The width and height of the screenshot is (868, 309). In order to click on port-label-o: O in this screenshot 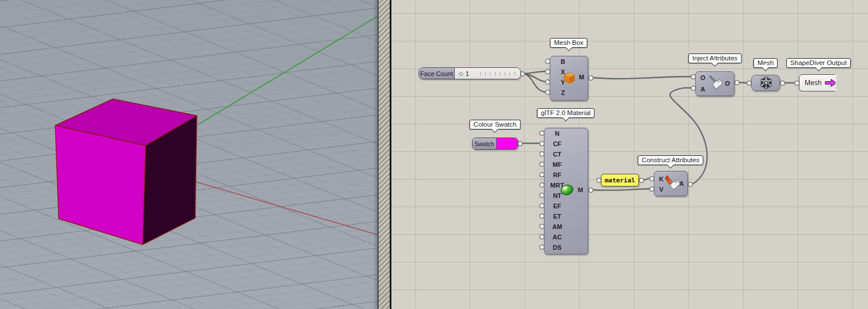, I will do `click(703, 78)`.